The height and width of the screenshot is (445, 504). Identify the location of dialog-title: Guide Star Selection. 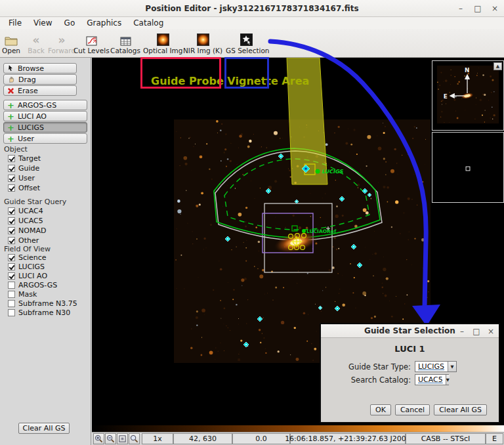
(410, 331).